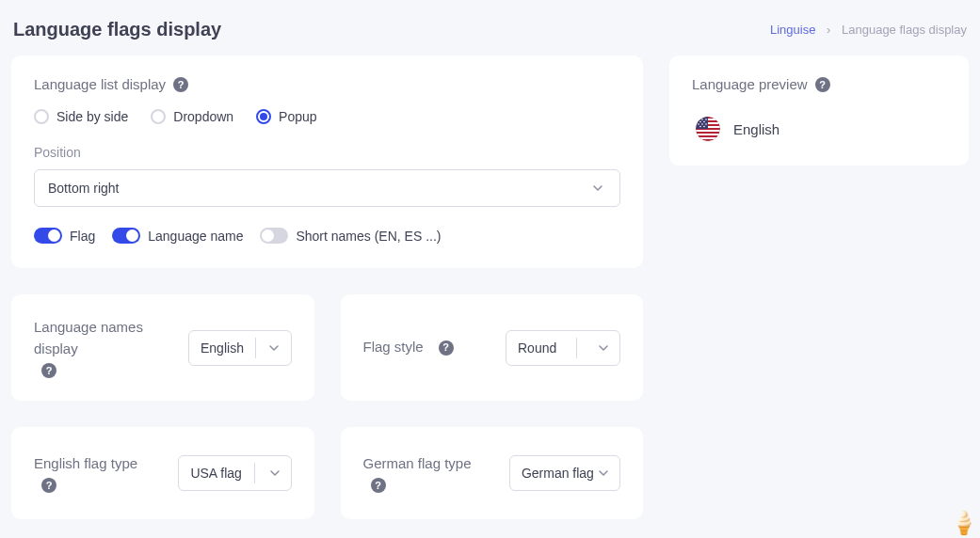 The image size is (980, 538). I want to click on toggle-language-name, so click(126, 235).